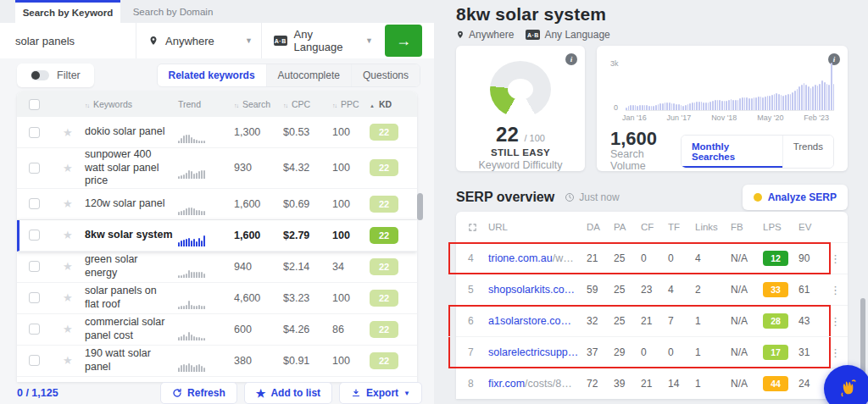 Image resolution: width=868 pixels, height=404 pixels. What do you see at coordinates (713, 227) in the screenshot?
I see `col-links: Links` at bounding box center [713, 227].